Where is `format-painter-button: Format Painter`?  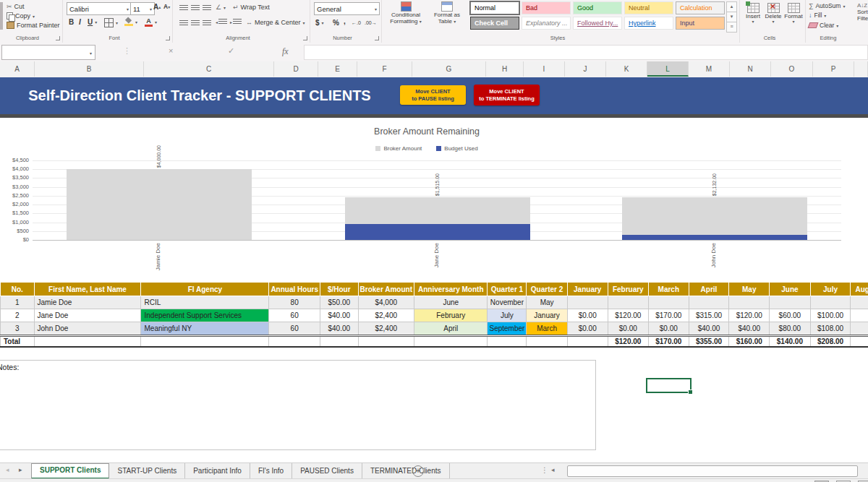
format-painter-button: Format Painter is located at coordinates (33, 25).